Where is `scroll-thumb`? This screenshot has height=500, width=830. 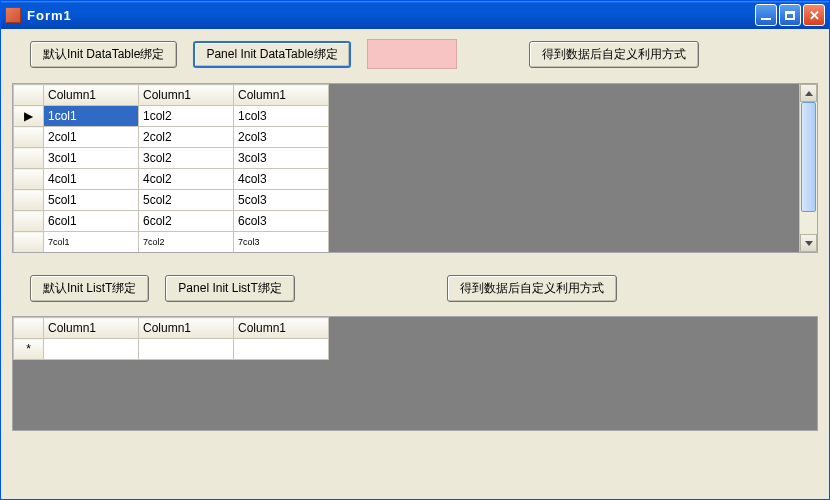 scroll-thumb is located at coordinates (808, 157).